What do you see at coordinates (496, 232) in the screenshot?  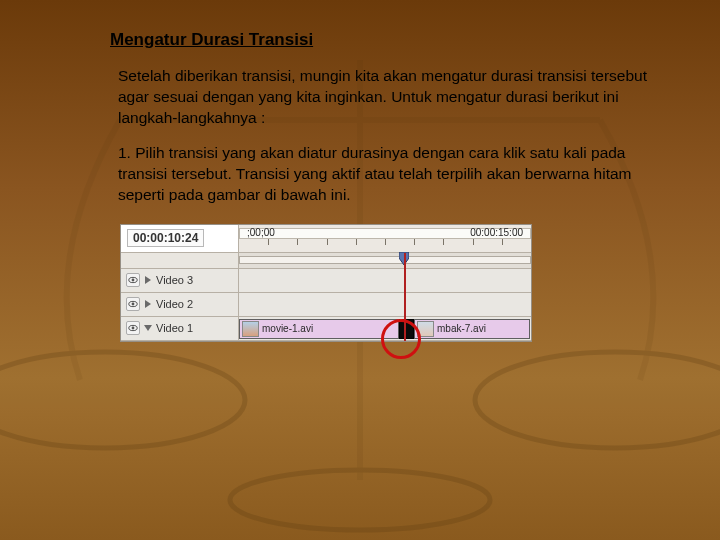 I see `ruler-label-end: 00:00:15:00` at bounding box center [496, 232].